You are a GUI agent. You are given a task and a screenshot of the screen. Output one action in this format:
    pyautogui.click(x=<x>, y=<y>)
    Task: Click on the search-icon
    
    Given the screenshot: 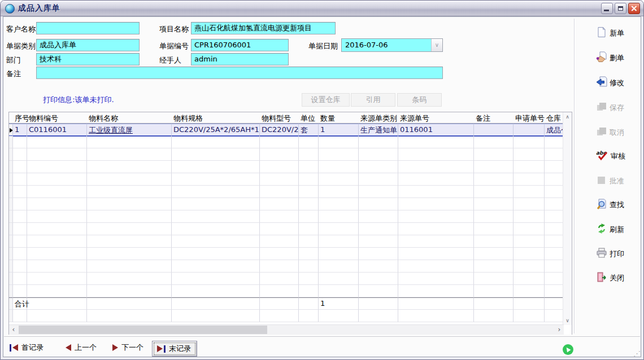 What is the action you would take?
    pyautogui.click(x=602, y=204)
    